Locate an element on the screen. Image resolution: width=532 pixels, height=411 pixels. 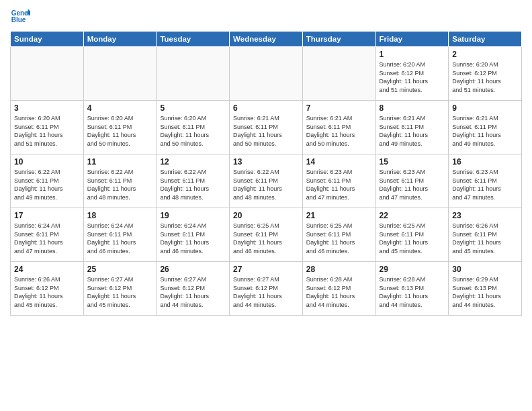
week-row-5: 24Sunrise: 6:26 AM Sunset: 6:12 PM Dayli… is located at coordinates (266, 289).